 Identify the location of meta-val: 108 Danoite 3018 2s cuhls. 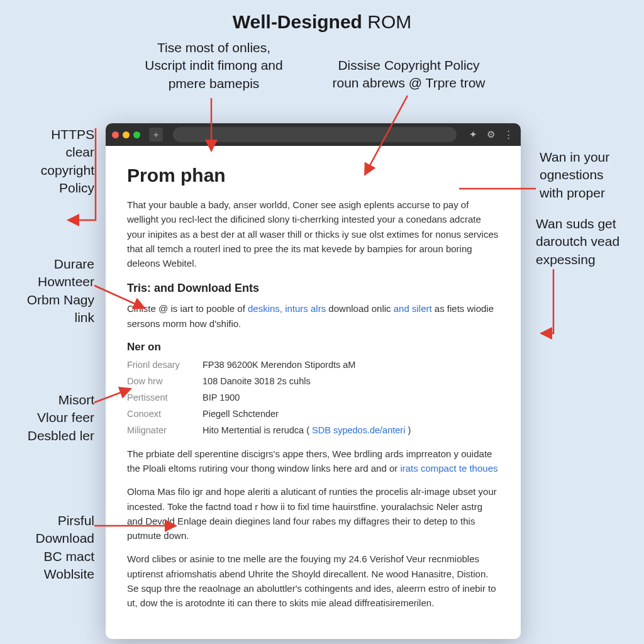
(351, 381).